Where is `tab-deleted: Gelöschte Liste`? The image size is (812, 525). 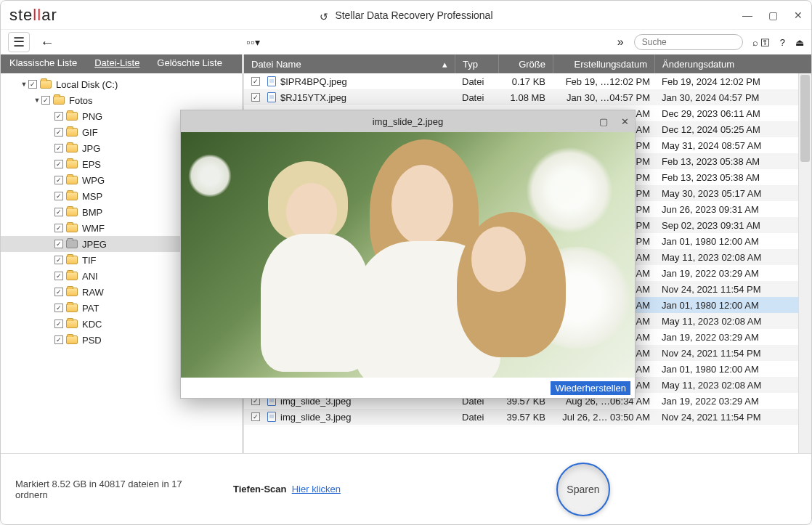
tab-deleted: Gelöschte Liste is located at coordinates (190, 64).